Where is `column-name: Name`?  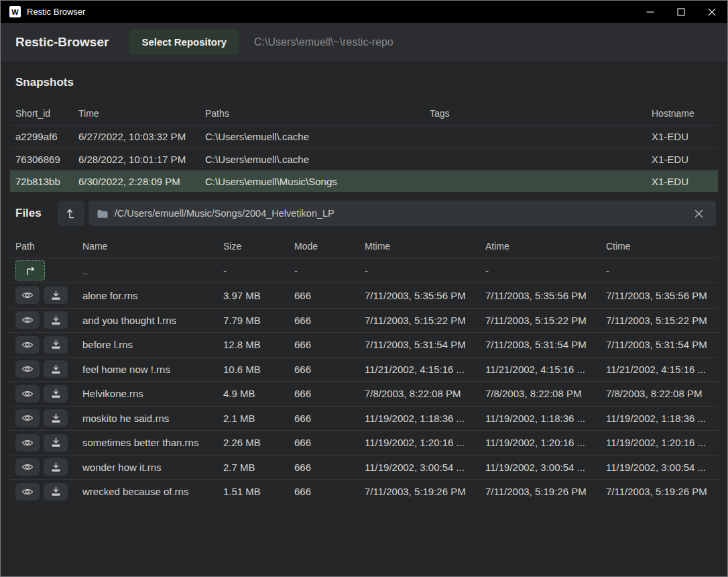
column-name: Name is located at coordinates (153, 246).